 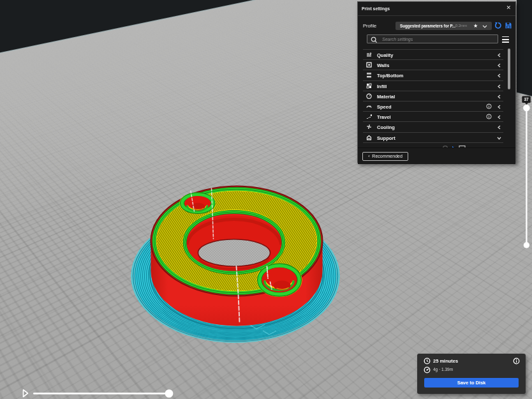 What do you see at coordinates (526, 100) in the screenshot?
I see `svg-text: 37` at bounding box center [526, 100].